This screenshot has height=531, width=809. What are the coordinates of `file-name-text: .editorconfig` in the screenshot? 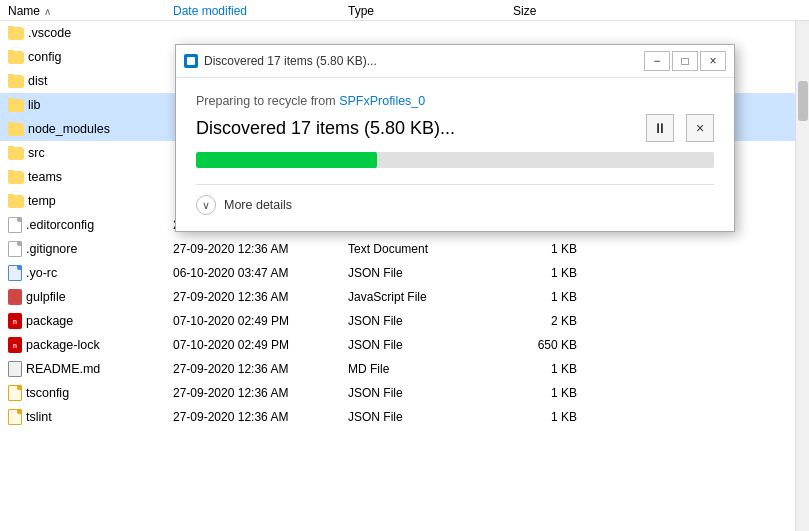 It's located at (60, 225).